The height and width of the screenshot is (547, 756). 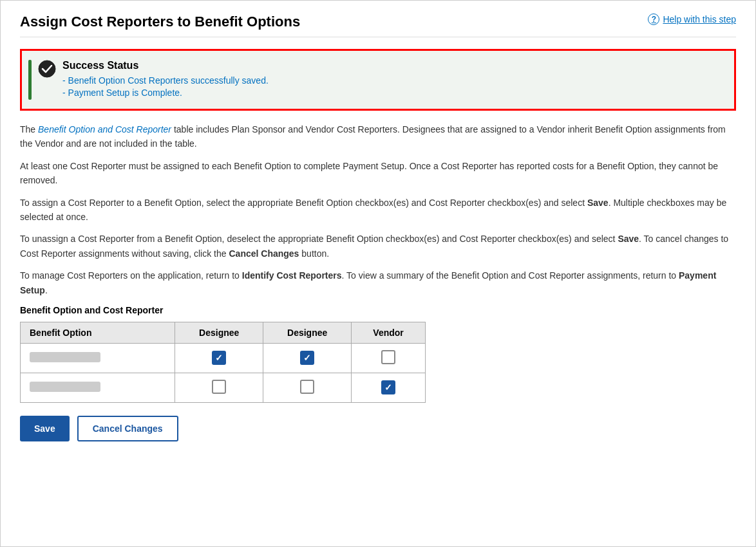 What do you see at coordinates (160, 22) in the screenshot?
I see `page-title: Assign Cost Reporters to Benefit Options` at bounding box center [160, 22].